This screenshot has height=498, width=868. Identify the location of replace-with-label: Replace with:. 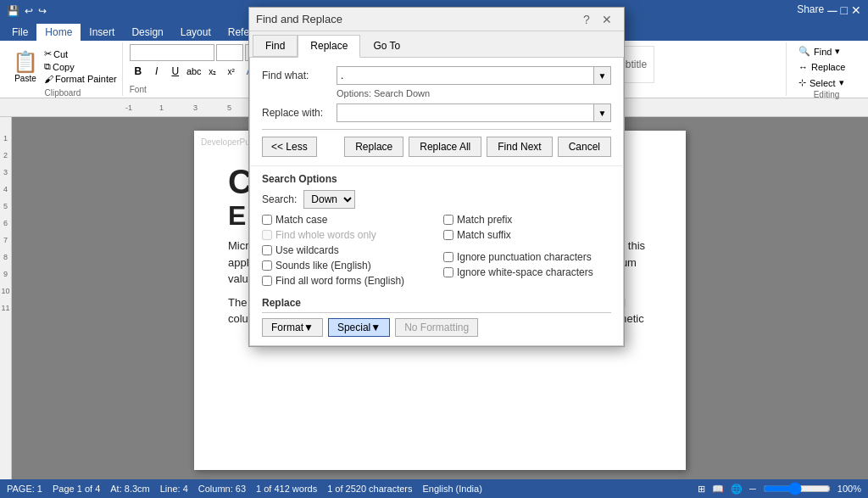
(299, 113).